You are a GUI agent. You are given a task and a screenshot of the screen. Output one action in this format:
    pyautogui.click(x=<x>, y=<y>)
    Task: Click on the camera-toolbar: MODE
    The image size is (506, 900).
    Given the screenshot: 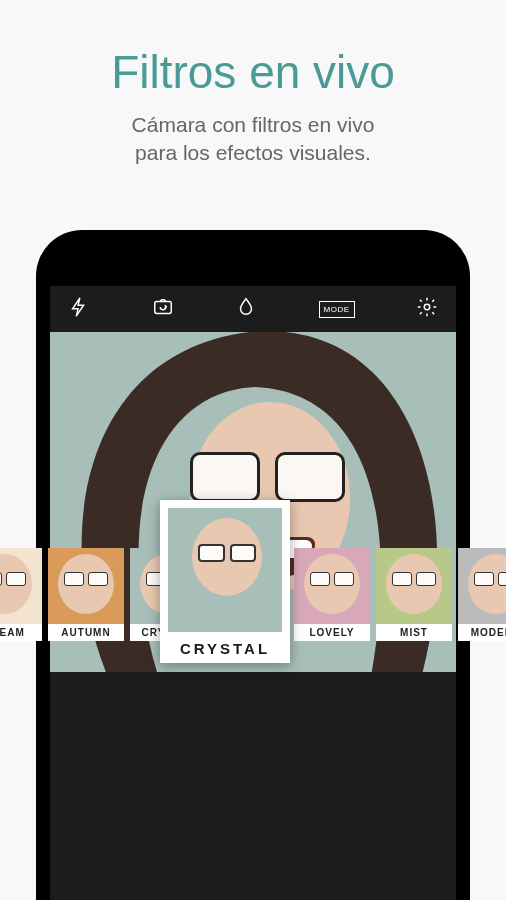 What is the action you would take?
    pyautogui.click(x=253, y=309)
    